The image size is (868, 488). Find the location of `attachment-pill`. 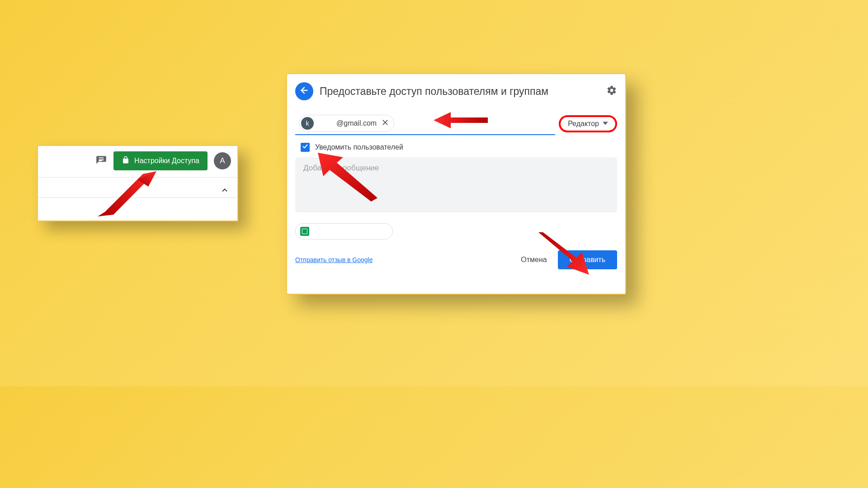

attachment-pill is located at coordinates (344, 231).